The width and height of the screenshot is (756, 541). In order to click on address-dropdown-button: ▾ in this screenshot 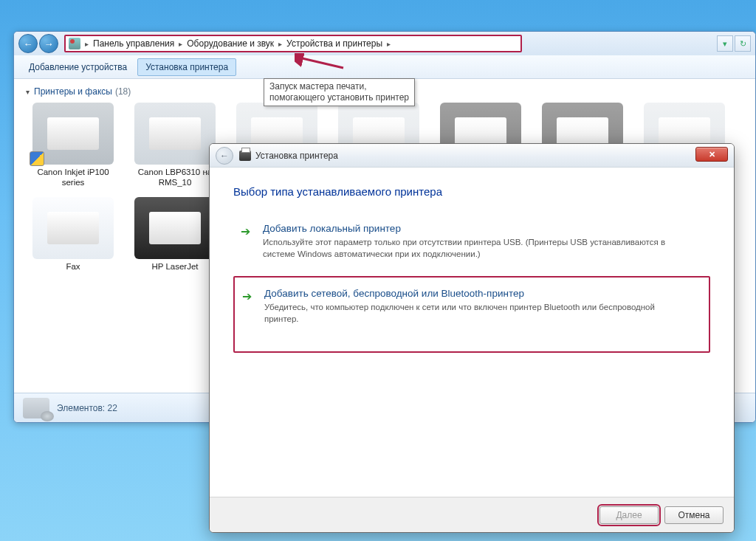, I will do `click(725, 44)`.